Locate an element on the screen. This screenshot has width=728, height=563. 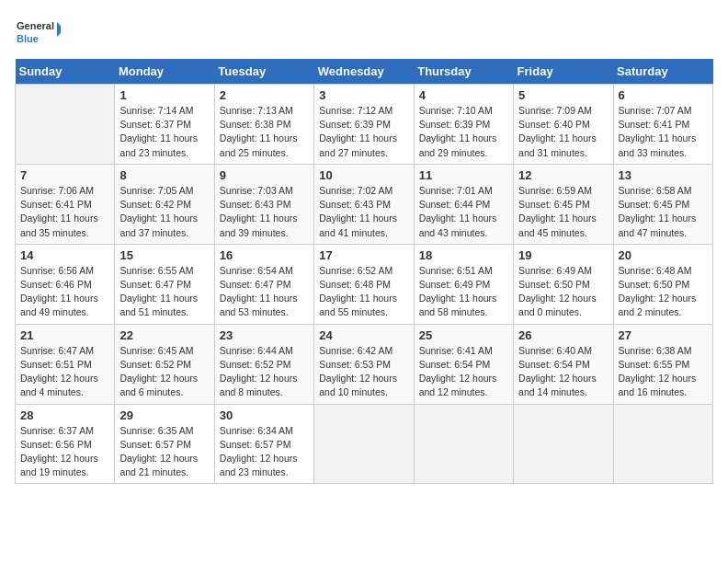
day-number: 28 is located at coordinates (64, 416).